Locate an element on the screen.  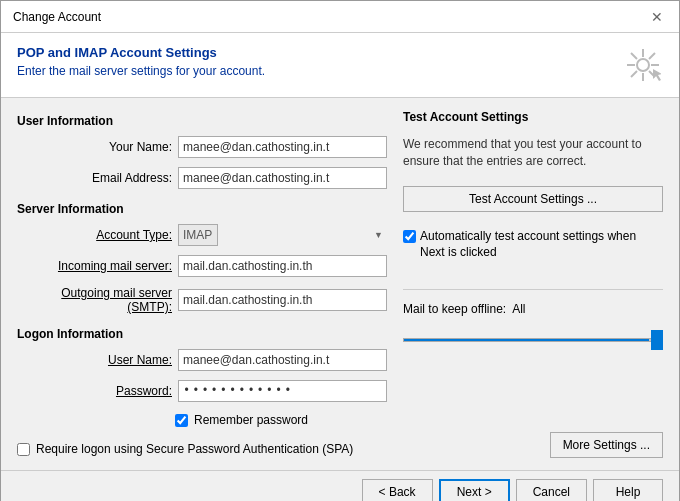
header-description: Enter the mail server settings for your … is located at coordinates (141, 71).